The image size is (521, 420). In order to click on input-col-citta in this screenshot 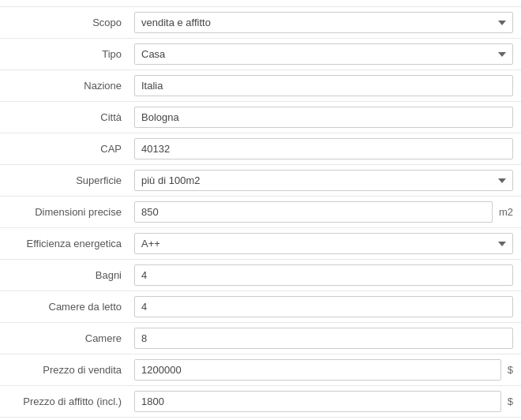, I will do `click(324, 117)`.